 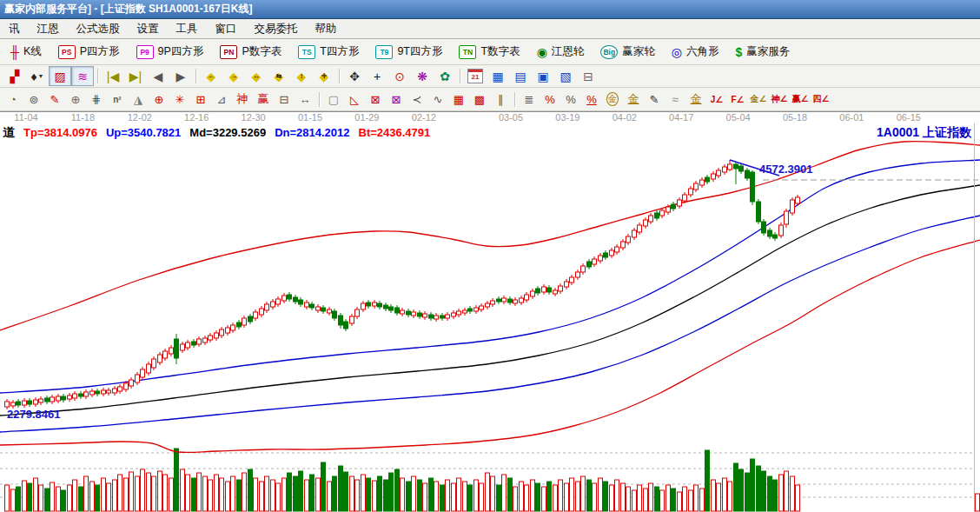 What do you see at coordinates (136, 76) in the screenshot?
I see `last-bar-icon-glyph: ▶|` at bounding box center [136, 76].